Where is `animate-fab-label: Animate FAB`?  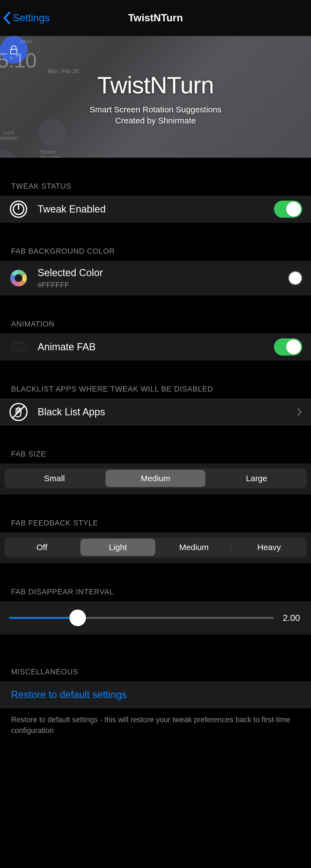
animate-fab-label: Animate FAB is located at coordinates (156, 347).